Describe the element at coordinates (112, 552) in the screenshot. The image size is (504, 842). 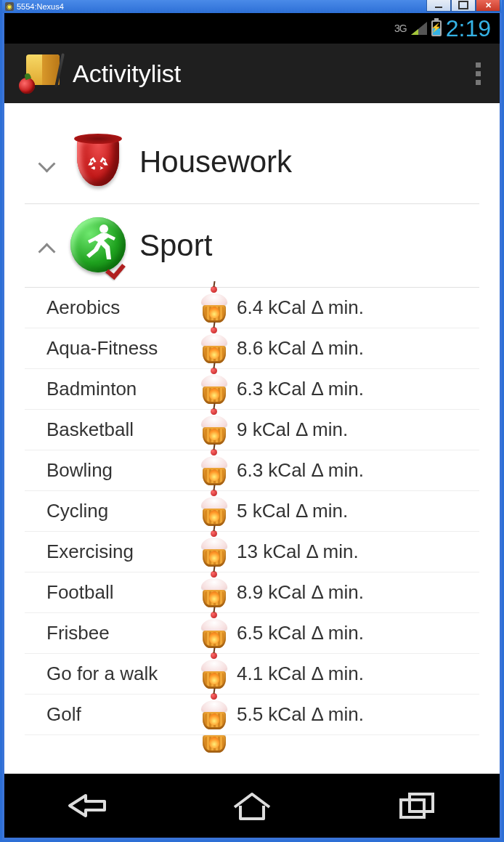
I see `activity-name: Exercising` at that location.